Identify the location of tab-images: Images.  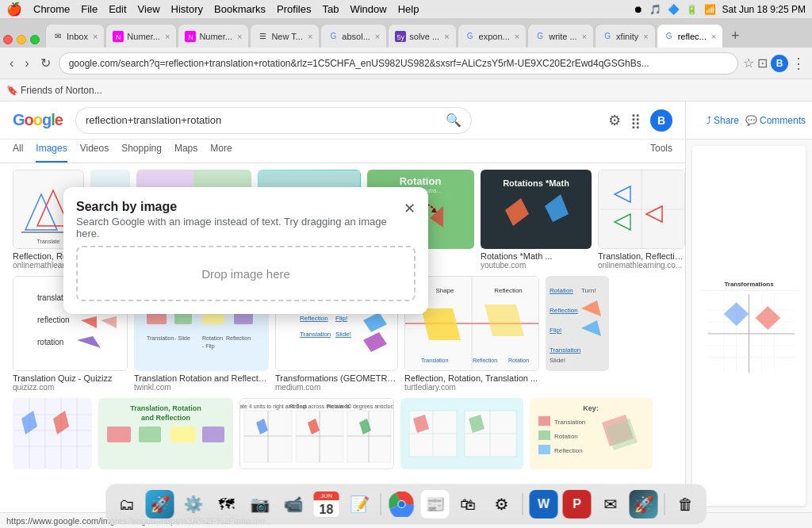
(51, 152).